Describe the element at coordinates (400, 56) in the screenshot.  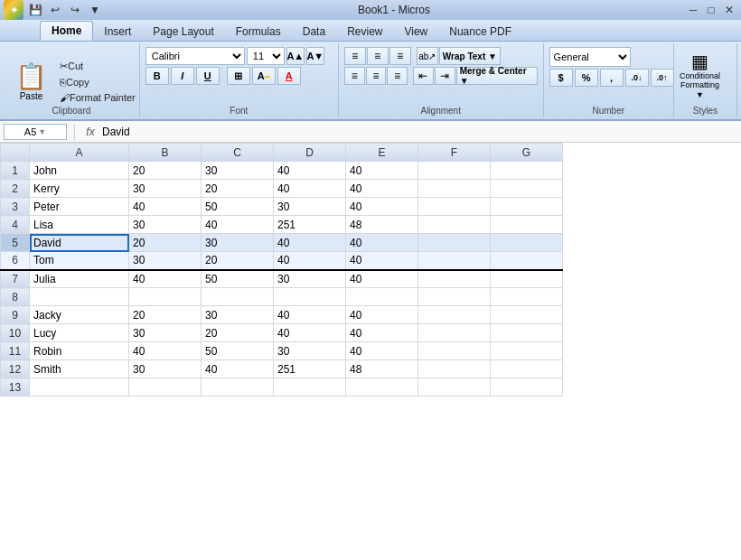
I see `align-top-right-button: ≡` at that location.